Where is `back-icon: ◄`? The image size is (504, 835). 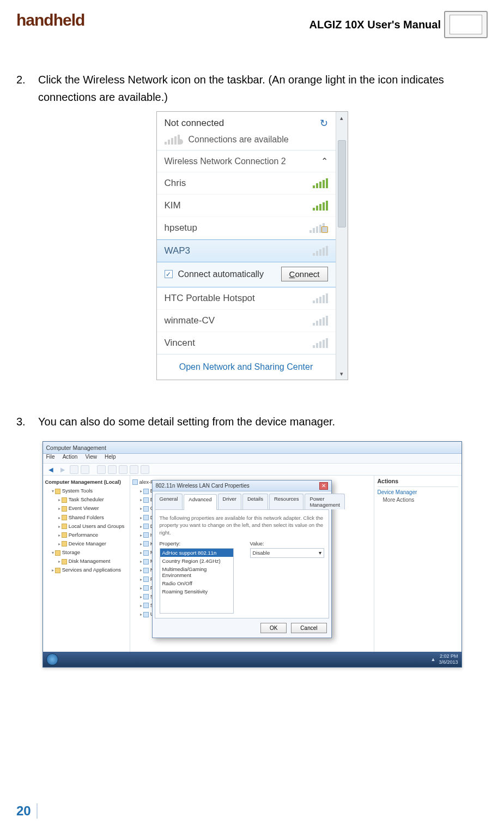
back-icon: ◄ is located at coordinates (51, 470).